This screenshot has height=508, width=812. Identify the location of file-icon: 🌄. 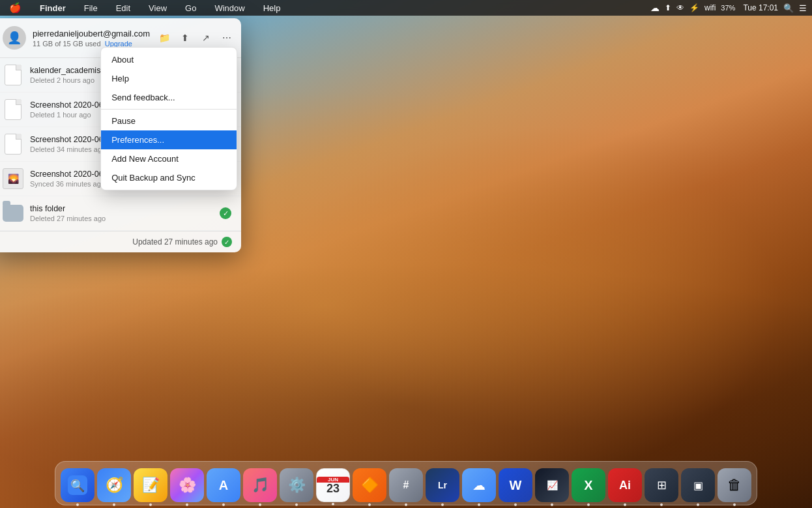
(13, 179).